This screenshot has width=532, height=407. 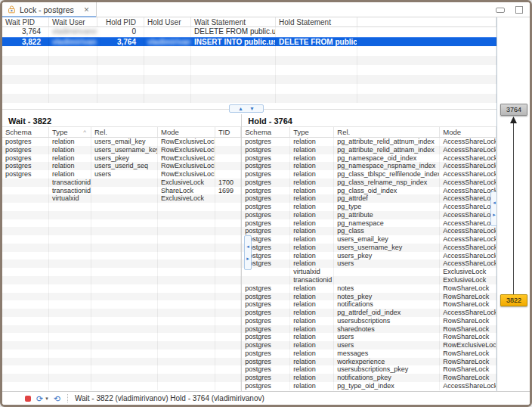 I want to click on lock-item-row: postgresrelationnotificationsRowShareLoc…, so click(x=369, y=304).